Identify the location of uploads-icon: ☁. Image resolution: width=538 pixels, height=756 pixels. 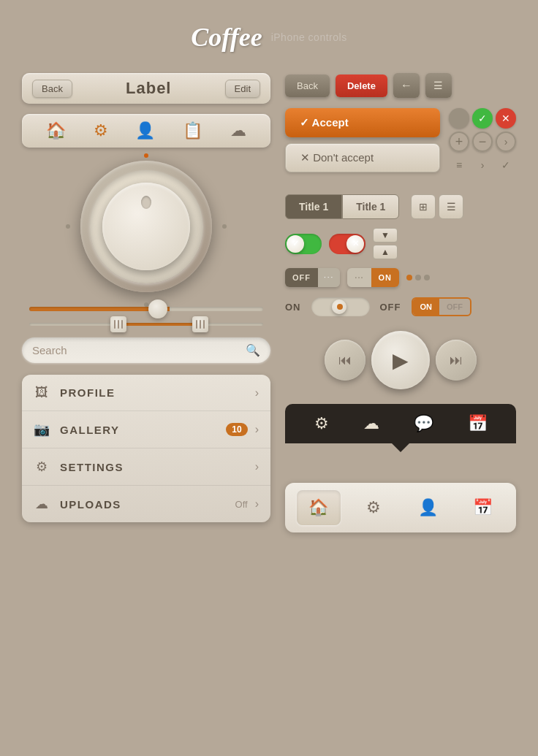
(42, 504).